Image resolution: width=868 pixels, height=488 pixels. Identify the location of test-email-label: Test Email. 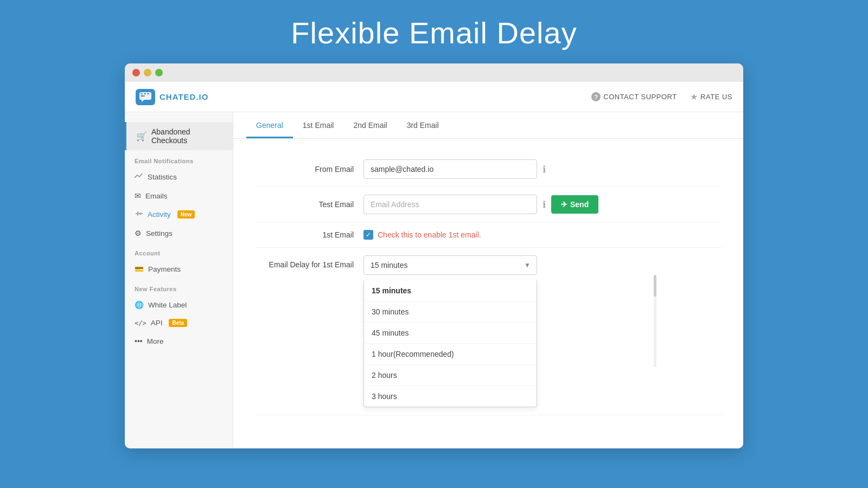
(309, 204).